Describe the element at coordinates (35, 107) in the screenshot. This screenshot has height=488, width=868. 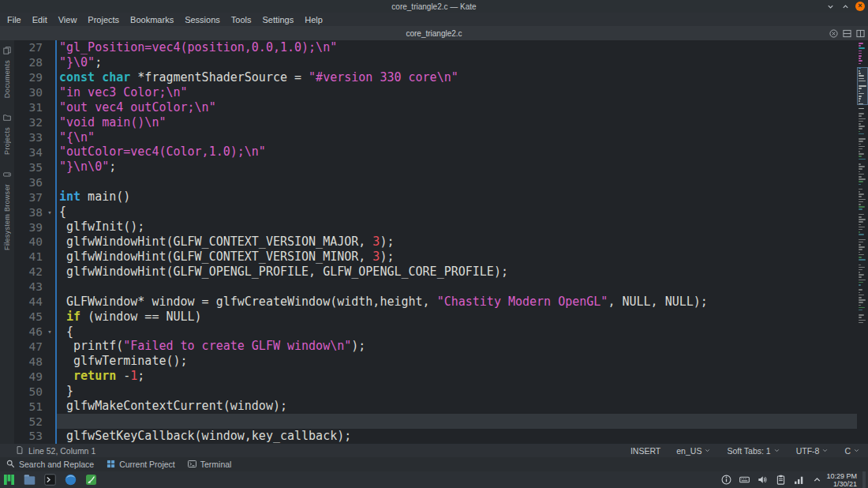
I see `gutter-line-31: 31` at that location.